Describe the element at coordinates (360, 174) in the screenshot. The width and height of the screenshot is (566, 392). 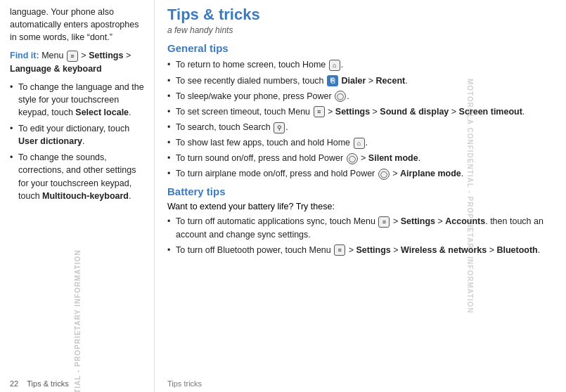
I see `list-item: To turn airplane mode on/off, press and …` at that location.